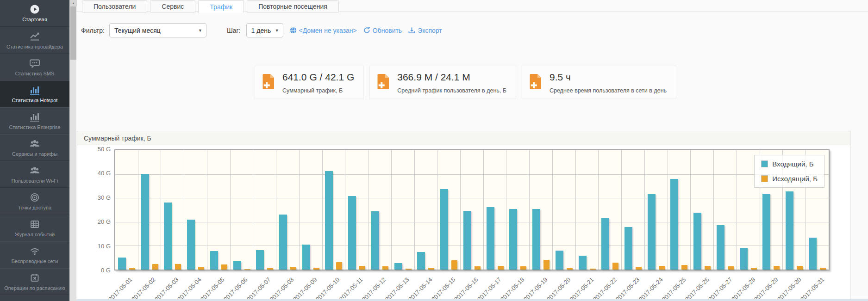 The height and width of the screenshot is (301, 868). What do you see at coordinates (73, 151) in the screenshot?
I see `vertical-scrollbar: ▲` at bounding box center [73, 151].